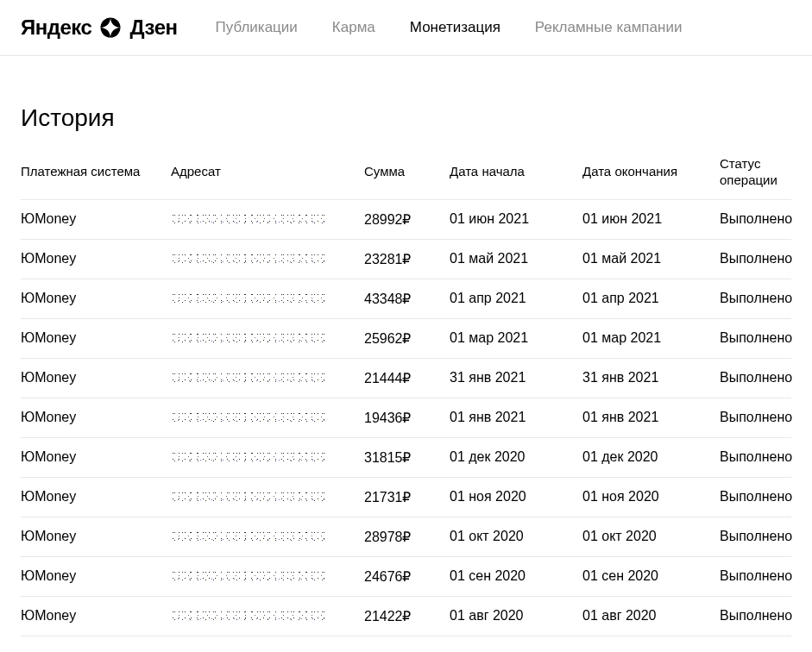 This screenshot has height=652, width=812. Describe the element at coordinates (154, 28) in the screenshot. I see `logo-dzen-text: Дзен` at that location.